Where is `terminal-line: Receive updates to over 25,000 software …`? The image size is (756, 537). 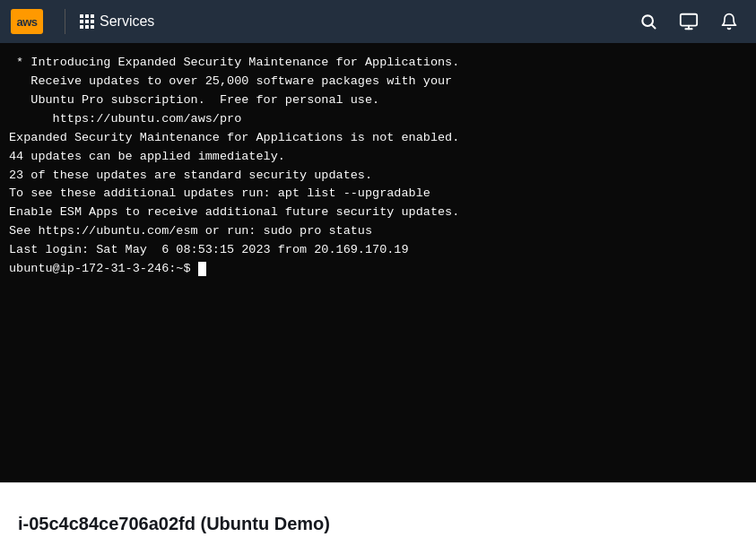
terminal-line: Receive updates to over 25,000 software … is located at coordinates (378, 82).